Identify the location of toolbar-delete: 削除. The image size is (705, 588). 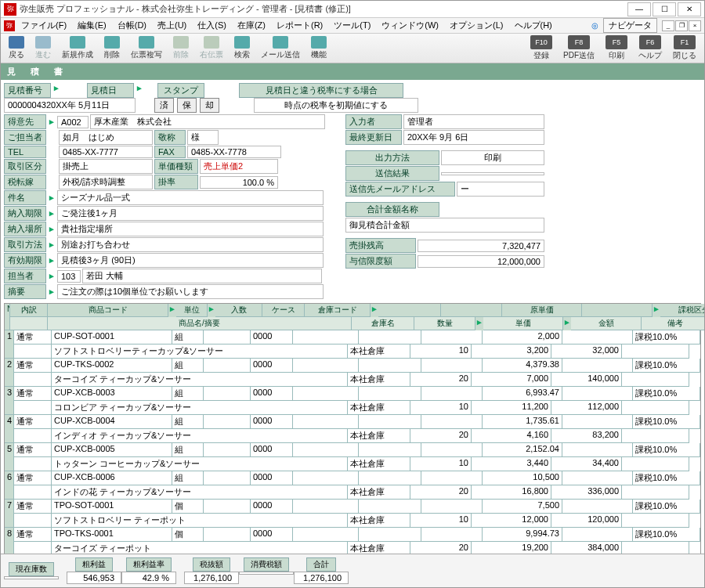
(112, 49).